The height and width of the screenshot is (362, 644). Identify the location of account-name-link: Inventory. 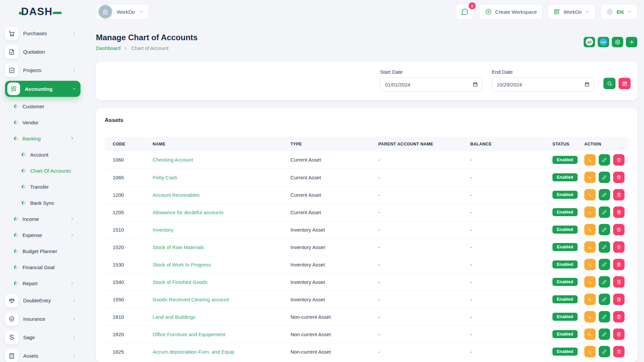
(163, 230).